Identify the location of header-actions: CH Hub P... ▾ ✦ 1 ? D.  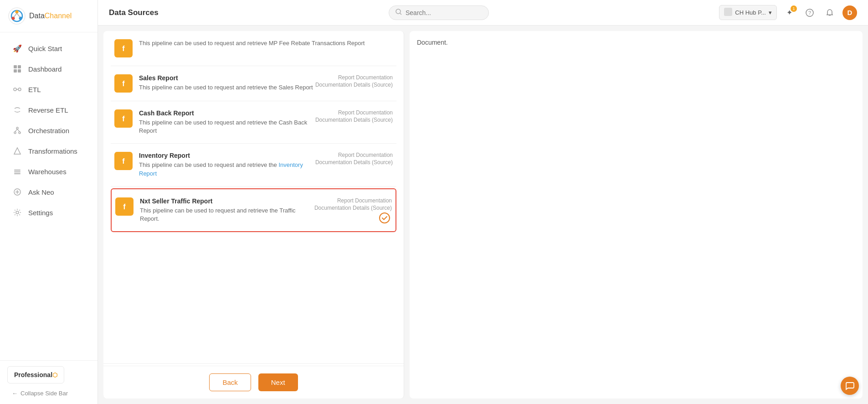
(788, 13).